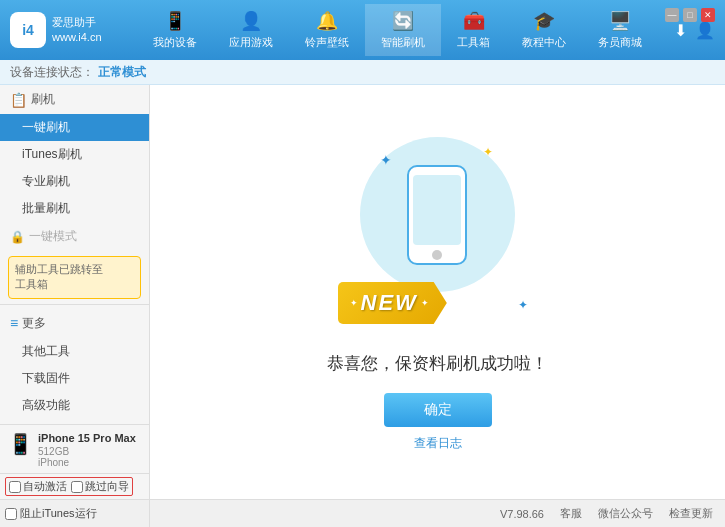 The image size is (725, 527). What do you see at coordinates (18, 237) in the screenshot?
I see `restore-section-icon: 🔒` at bounding box center [18, 237].